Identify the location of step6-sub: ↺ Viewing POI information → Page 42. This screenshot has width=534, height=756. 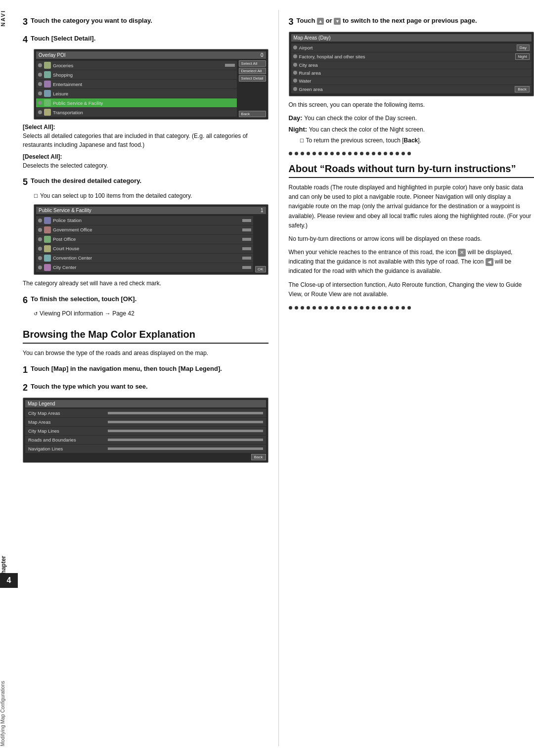
(151, 313).